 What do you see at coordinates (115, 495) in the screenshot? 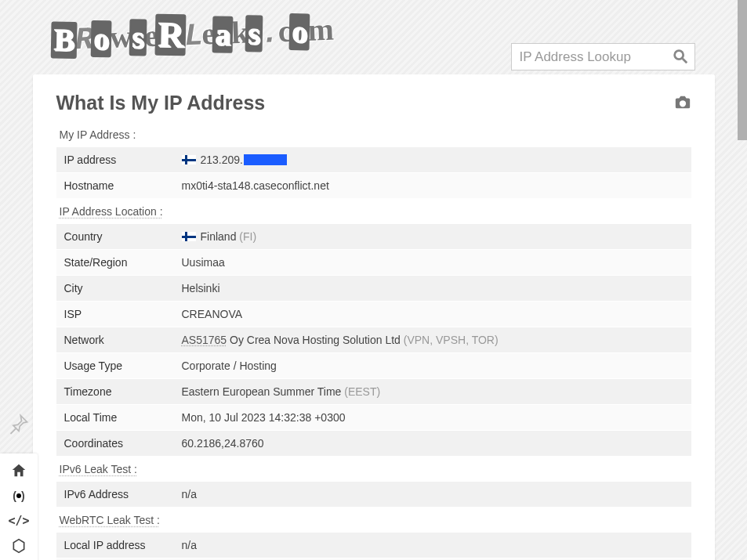
I see `label-ipv6-address: IPv6 Address` at bounding box center [115, 495].